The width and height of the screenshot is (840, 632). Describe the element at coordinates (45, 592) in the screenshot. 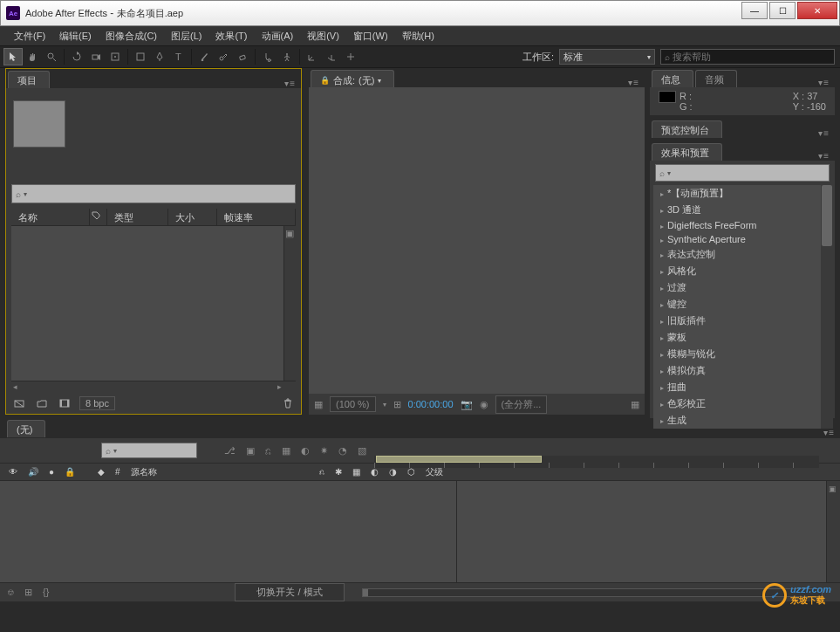

I see `toggle-in-out-icon: {}` at that location.